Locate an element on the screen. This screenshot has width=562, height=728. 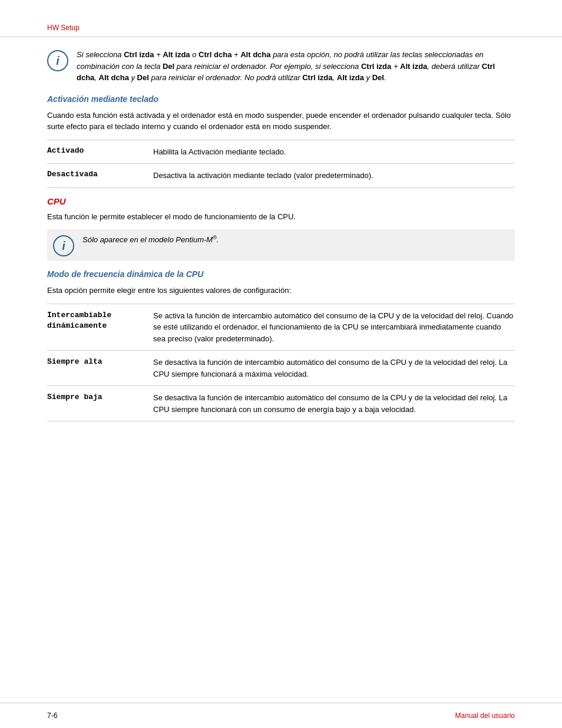
info-block-text: Si selecciona Ctrl izda + Alt izda o Ctr… is located at coordinates (296, 66).